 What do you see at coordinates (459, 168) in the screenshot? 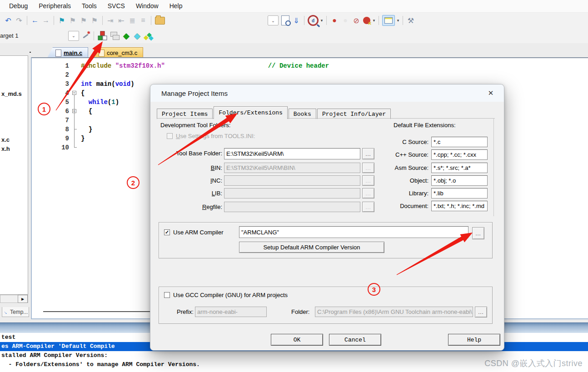
I see `ext-row-field: *.s*; *.src; *.a*` at bounding box center [459, 168].